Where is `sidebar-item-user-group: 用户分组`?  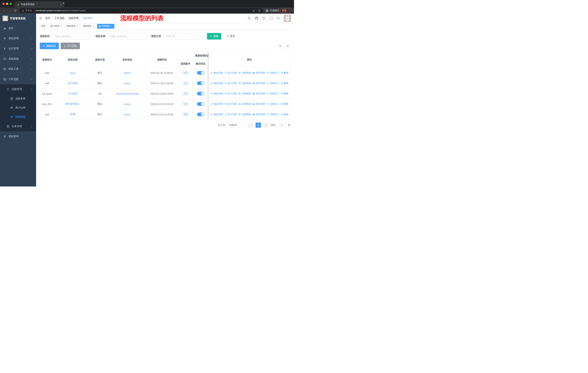
sidebar-item-user-group: 用户分组 is located at coordinates (18, 108).